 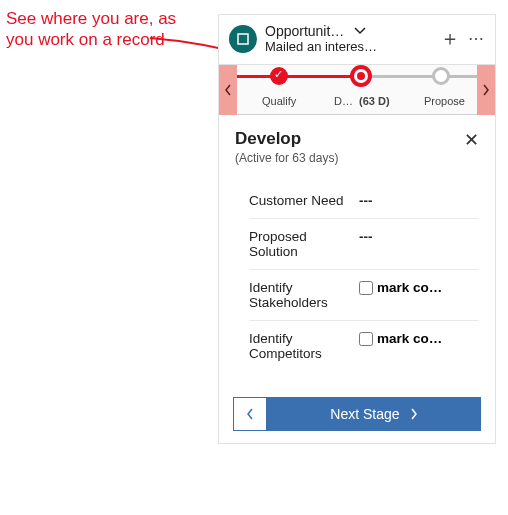 I want to click on stage-dot-propose, so click(x=441, y=76).